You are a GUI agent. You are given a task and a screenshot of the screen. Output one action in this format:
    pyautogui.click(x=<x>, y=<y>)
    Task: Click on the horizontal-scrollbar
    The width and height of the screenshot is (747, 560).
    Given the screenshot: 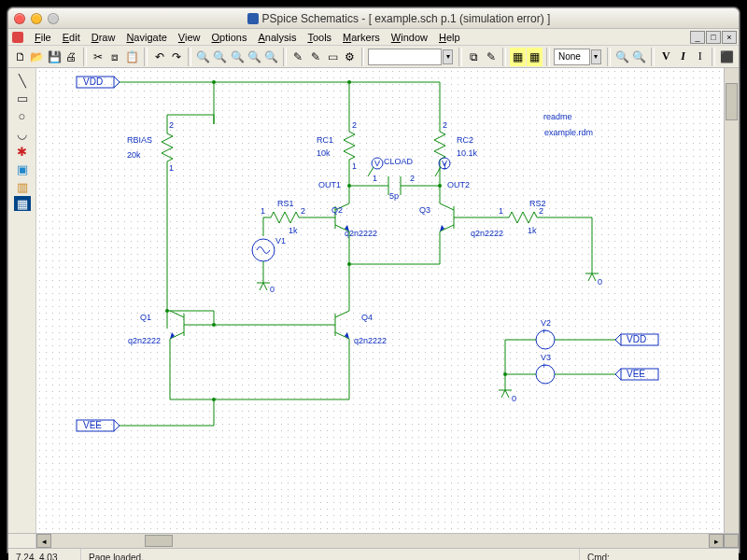 What is the action you would take?
    pyautogui.click(x=380, y=541)
    